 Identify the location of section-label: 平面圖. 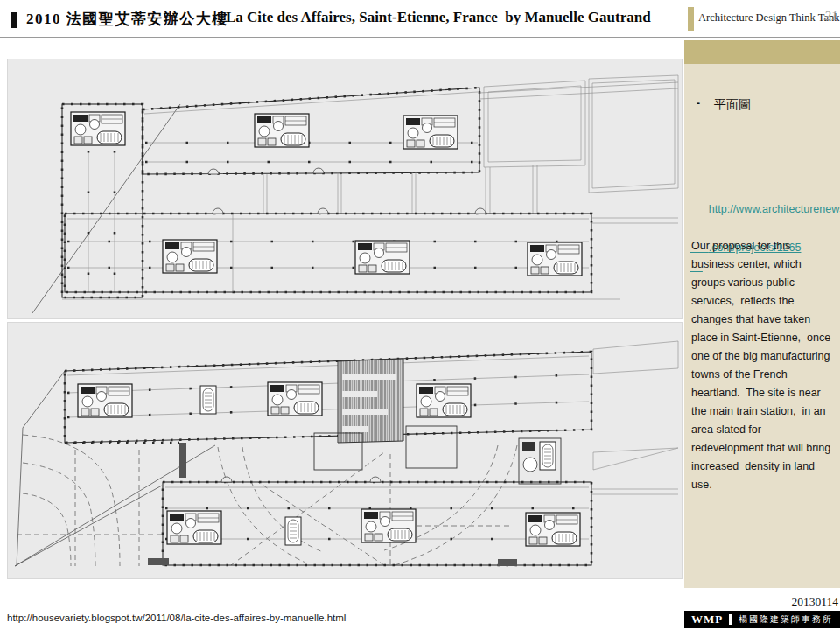
(732, 104).